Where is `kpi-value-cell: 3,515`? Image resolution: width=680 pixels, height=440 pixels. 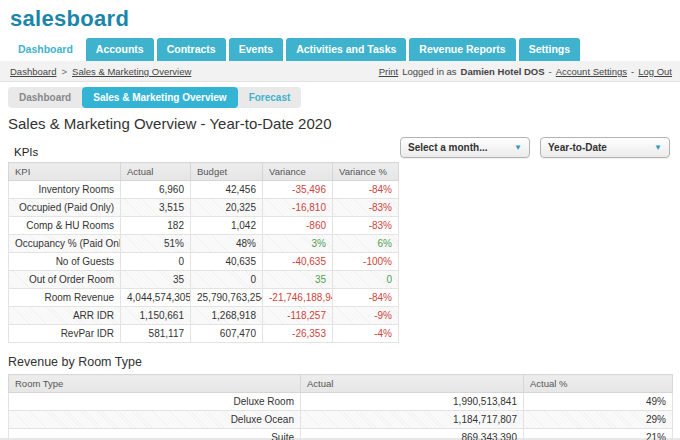 kpi-value-cell: 3,515 is located at coordinates (156, 208).